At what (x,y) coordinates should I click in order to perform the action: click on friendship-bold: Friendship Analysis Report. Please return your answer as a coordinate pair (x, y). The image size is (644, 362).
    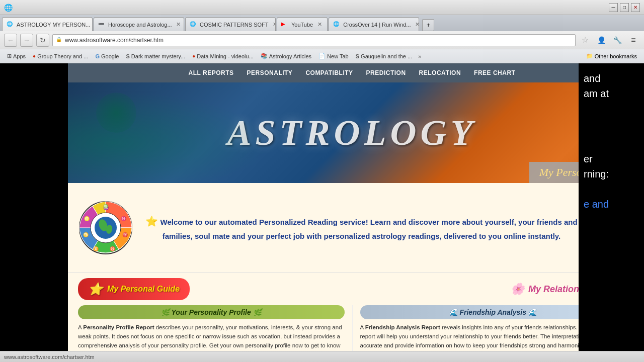
    Looking at the image, I should click on (403, 327).